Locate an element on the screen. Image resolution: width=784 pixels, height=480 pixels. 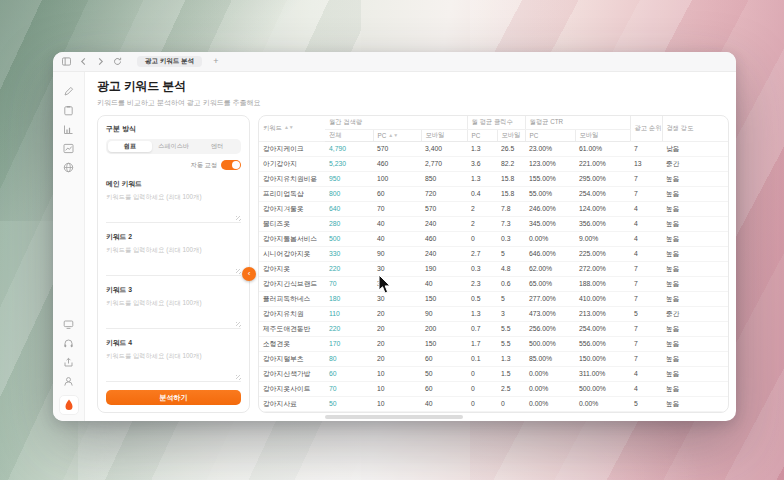
reload-icon is located at coordinates (117, 62).